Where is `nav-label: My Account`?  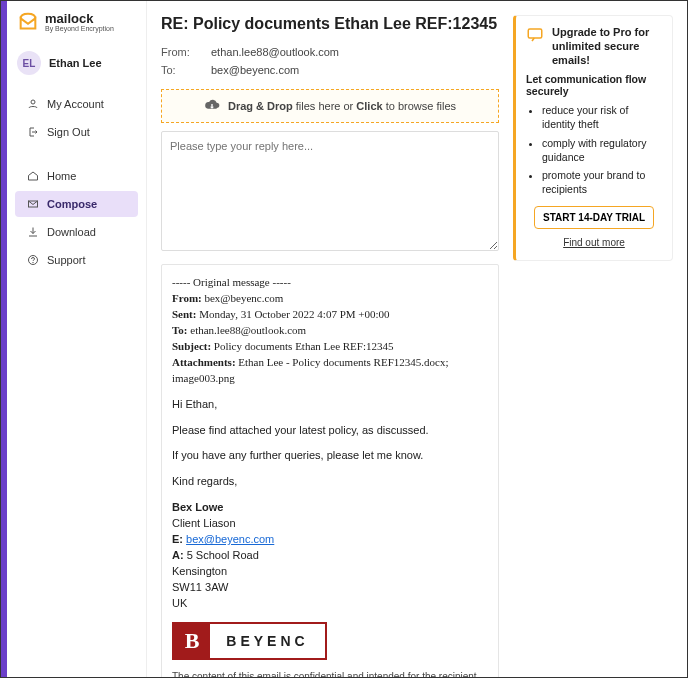 nav-label: My Account is located at coordinates (76, 104).